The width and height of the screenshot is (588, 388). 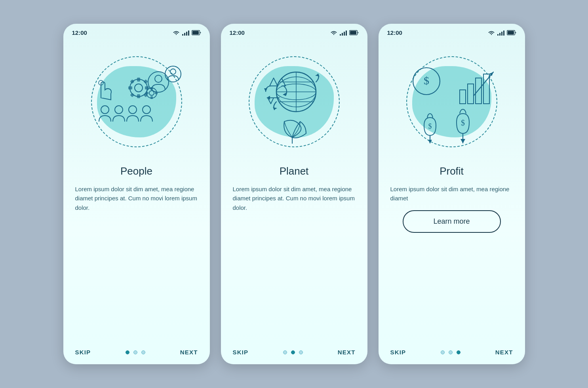 I want to click on next-btn-3: NEXT, so click(x=504, y=352).